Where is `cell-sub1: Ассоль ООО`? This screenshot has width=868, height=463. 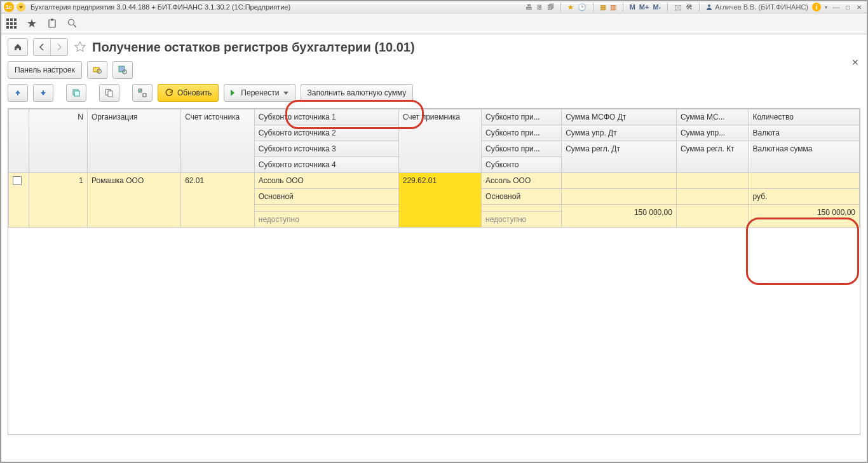
cell-sub1: Ассоль ООО is located at coordinates (327, 181).